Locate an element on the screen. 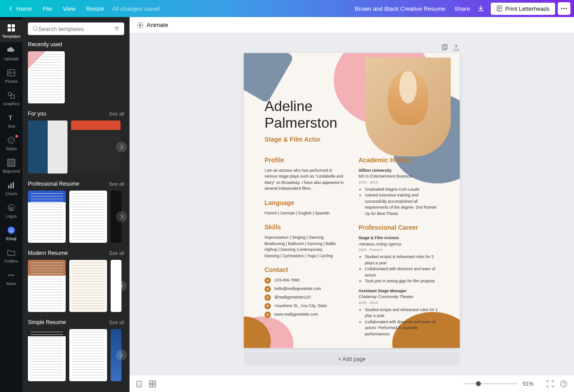 This screenshot has width=574, height=392. top-bar: Home File View Resize All changes saved … is located at coordinates (287, 9).